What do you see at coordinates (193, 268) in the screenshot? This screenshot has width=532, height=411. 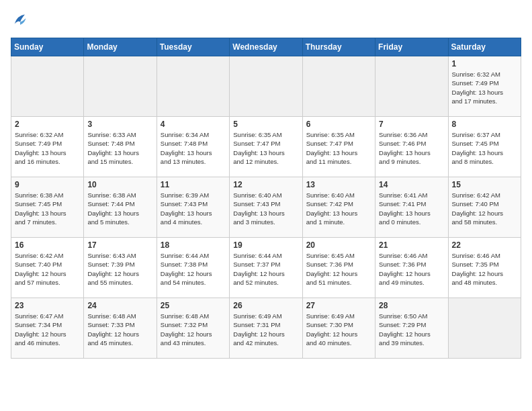 I see `calendar-cell: 18Sunrise: 6:44 AM Sunset: 7:38 PM Dayli…` at bounding box center [193, 268].